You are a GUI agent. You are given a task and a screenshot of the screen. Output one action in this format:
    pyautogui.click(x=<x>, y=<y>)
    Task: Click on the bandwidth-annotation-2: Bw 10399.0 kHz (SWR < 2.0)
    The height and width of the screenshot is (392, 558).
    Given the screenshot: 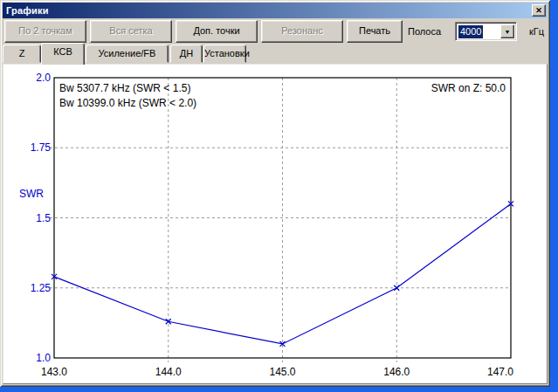 What is the action you would take?
    pyautogui.click(x=127, y=103)
    